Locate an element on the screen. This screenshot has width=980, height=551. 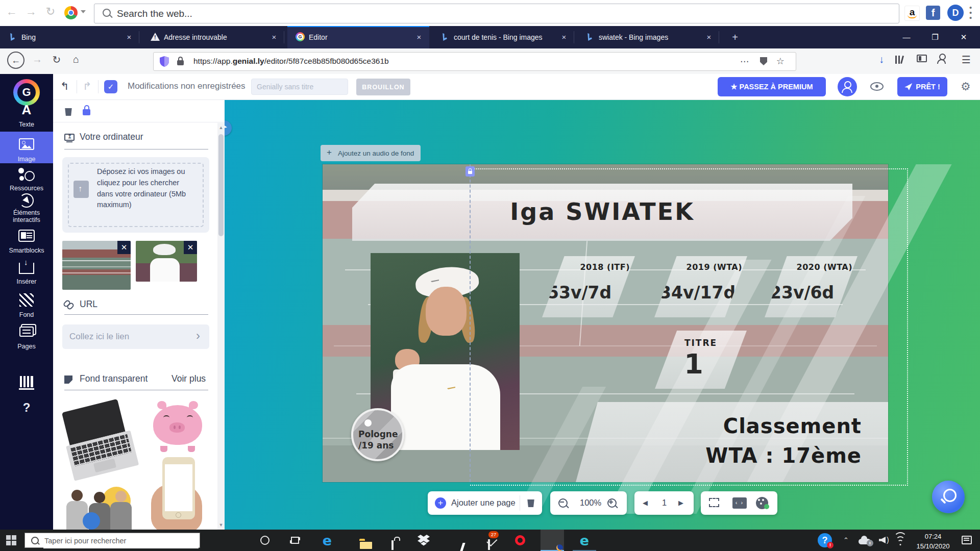
taskbar-search-input is located at coordinates (121, 541).